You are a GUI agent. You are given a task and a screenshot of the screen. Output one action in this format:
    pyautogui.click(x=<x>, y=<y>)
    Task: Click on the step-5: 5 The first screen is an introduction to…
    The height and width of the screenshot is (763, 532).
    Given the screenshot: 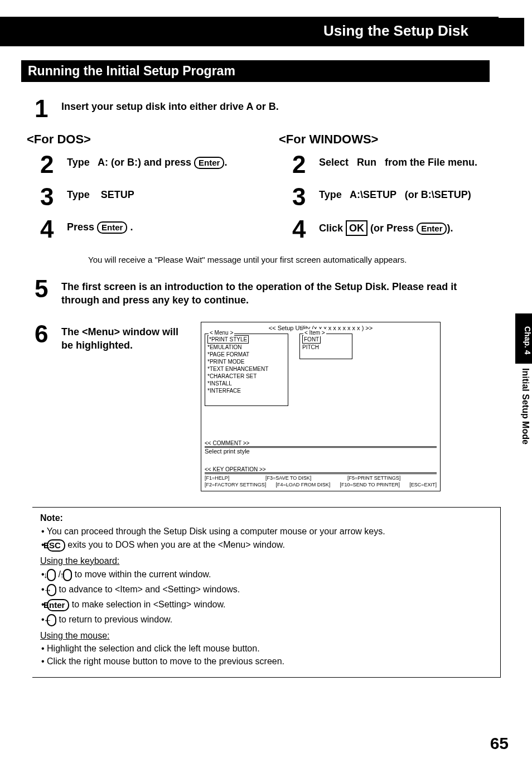 What is the action you would take?
    pyautogui.click(x=273, y=292)
    